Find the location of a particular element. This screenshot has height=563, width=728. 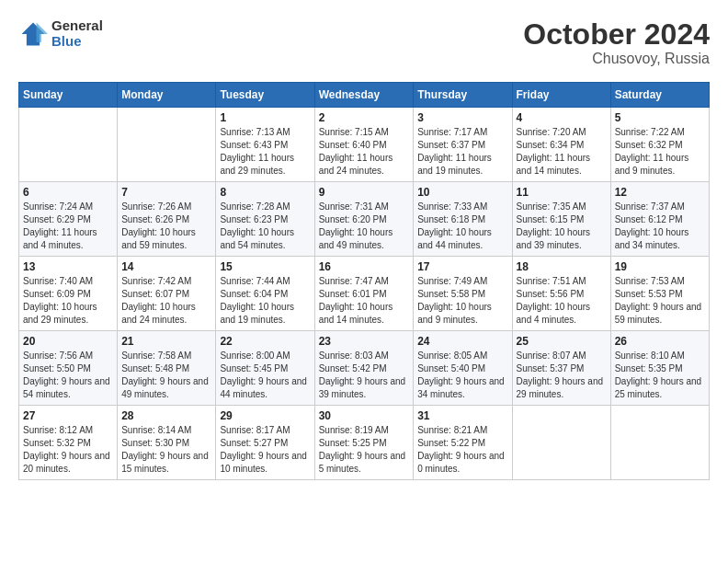

day-number: 25 is located at coordinates (562, 341).